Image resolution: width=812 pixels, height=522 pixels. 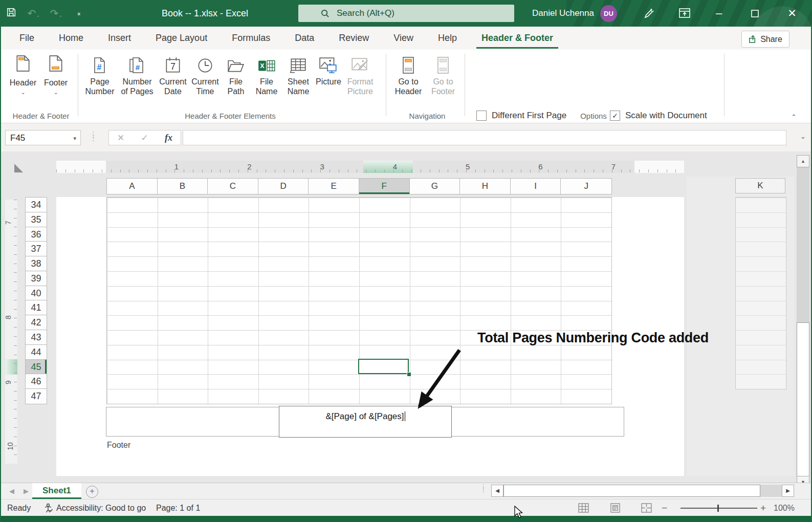 What do you see at coordinates (92, 492) in the screenshot?
I see `add-sheet-button: +` at bounding box center [92, 492].